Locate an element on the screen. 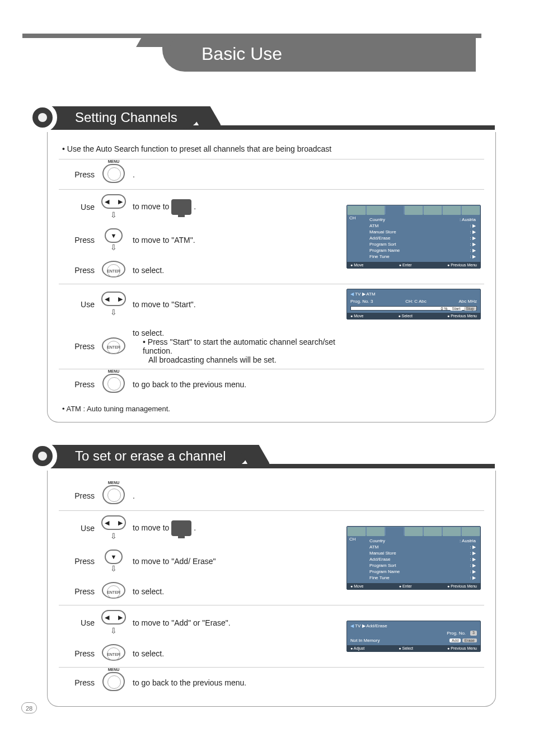  section-footnote: ATM : Auto tuning management. is located at coordinates (273, 408).